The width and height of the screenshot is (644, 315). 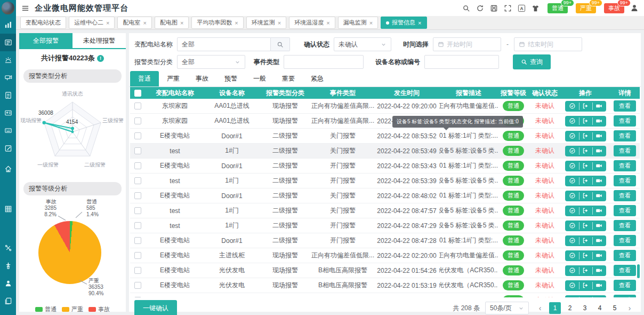 I want to click on sidebar-item-home, so click(x=8, y=169).